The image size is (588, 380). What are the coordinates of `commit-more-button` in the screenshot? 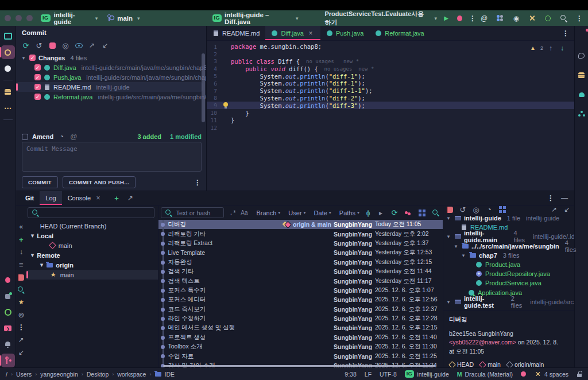 It's located at (198, 183).